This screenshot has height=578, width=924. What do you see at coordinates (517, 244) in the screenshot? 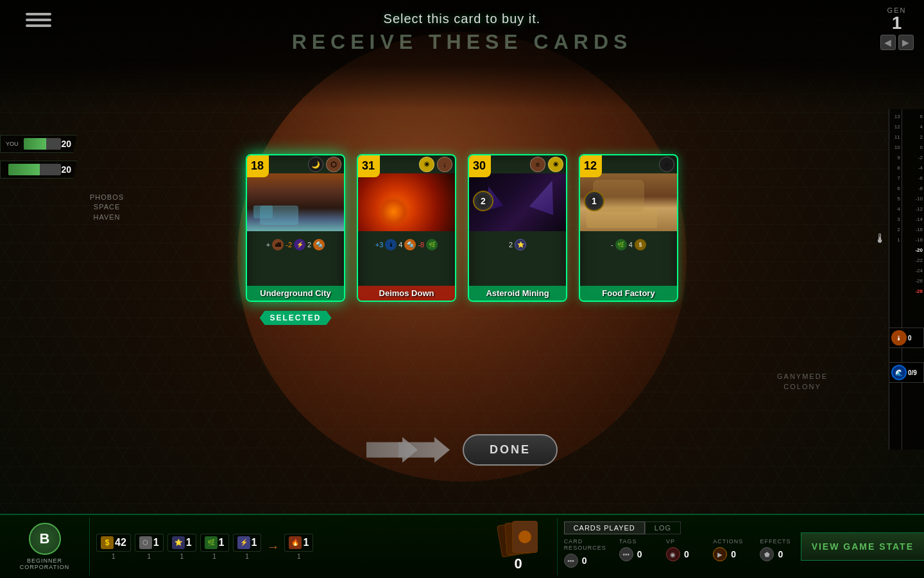
I see `card-effects-2: 2 ⭐` at bounding box center [517, 244].